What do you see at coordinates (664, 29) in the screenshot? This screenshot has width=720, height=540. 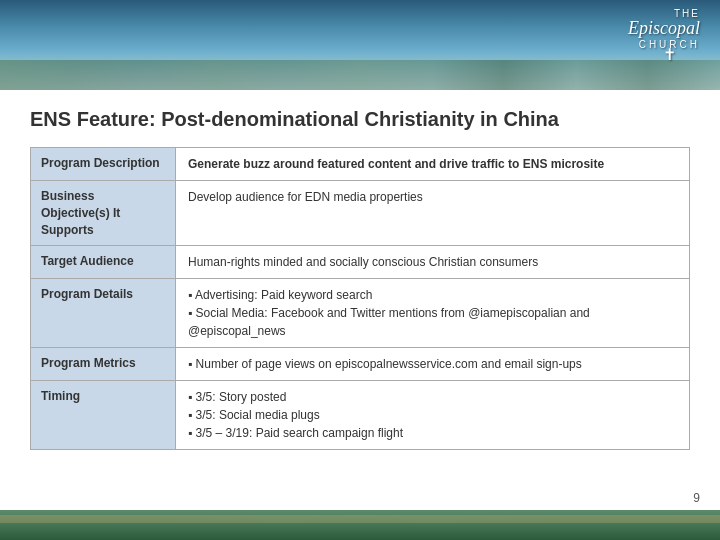 I see `logo-episcopal: Episcopal` at bounding box center [664, 29].